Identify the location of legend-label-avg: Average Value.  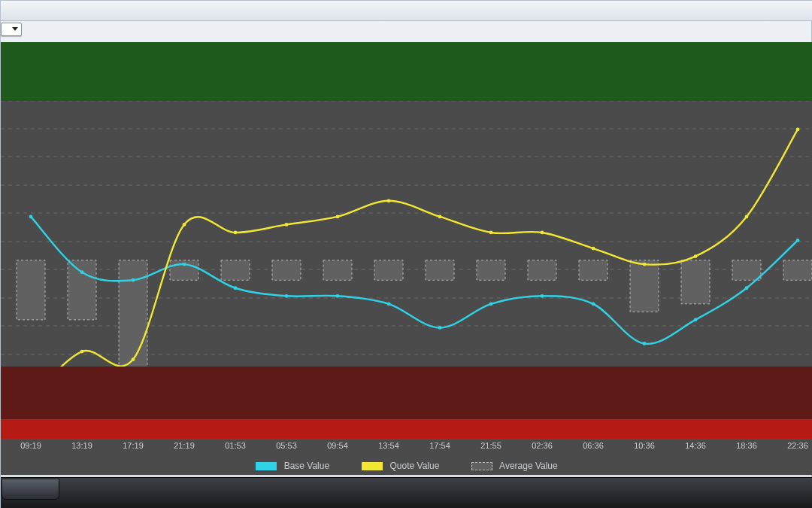
(529, 466).